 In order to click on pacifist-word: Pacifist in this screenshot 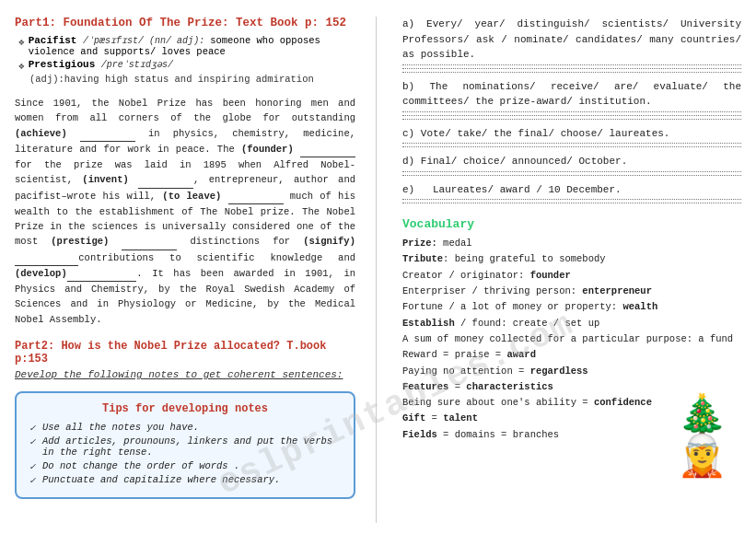, I will do `click(55, 41)`.